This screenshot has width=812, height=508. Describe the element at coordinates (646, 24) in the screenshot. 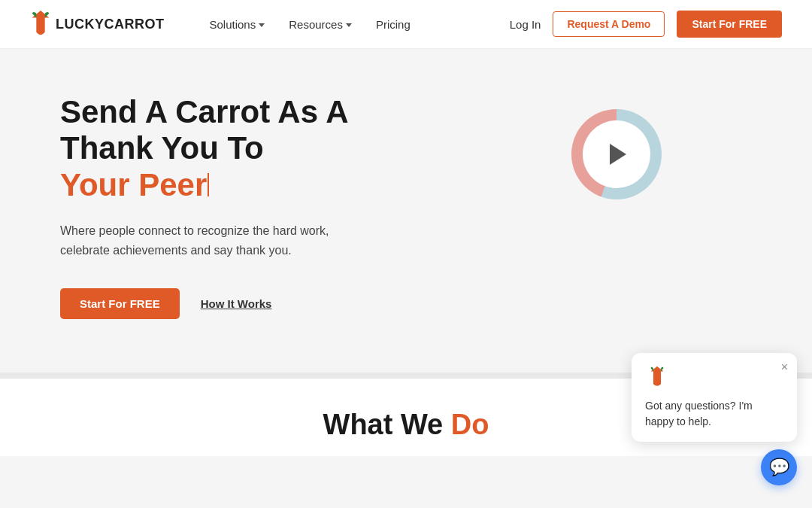

I see `nav-actions: Log In Request A Demo Start For FREE` at that location.